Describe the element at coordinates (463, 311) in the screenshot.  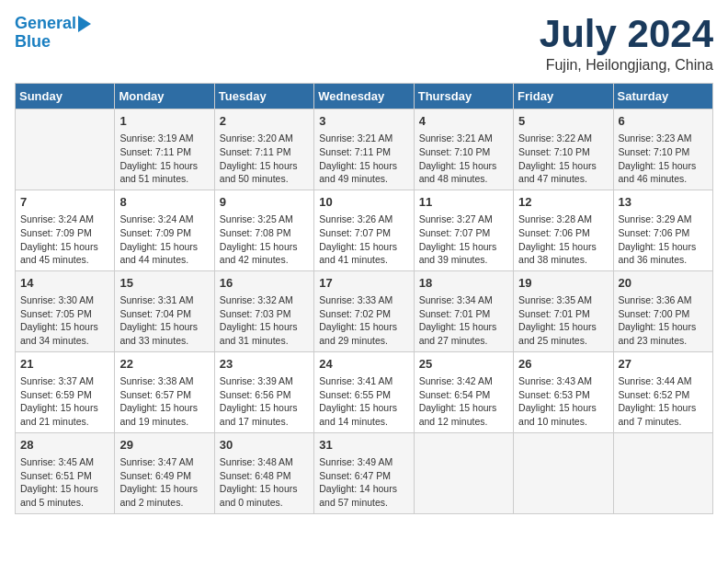
I see `calendar-cell: 18Sunrise: 3:34 AM Sunset: 7:01 PM Dayli…` at that location.